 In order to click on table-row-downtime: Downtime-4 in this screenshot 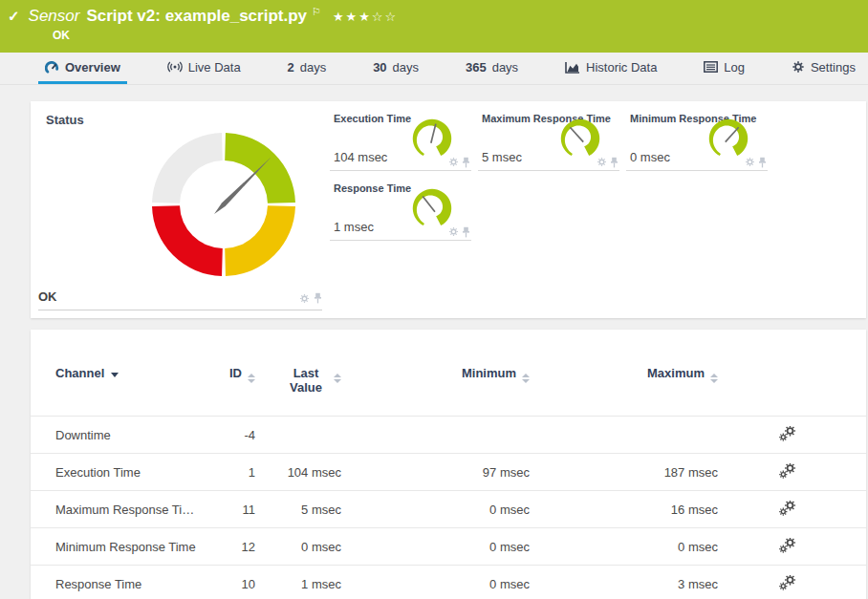, I will do `click(448, 436)`.